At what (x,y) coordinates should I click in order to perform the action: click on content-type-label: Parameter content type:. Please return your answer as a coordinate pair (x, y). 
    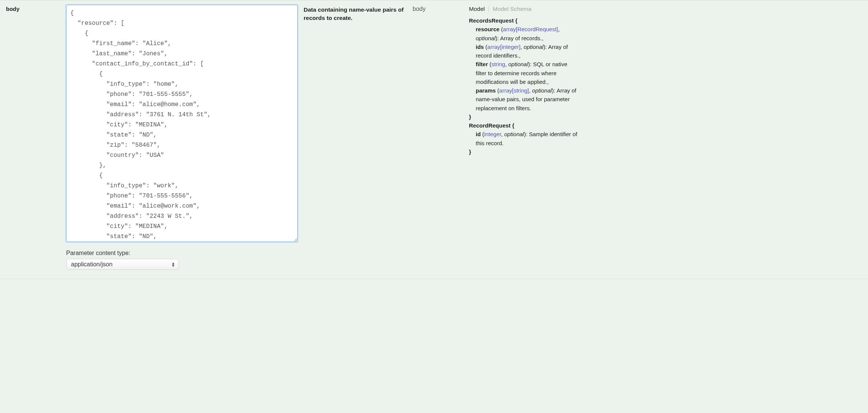
    Looking at the image, I should click on (182, 253).